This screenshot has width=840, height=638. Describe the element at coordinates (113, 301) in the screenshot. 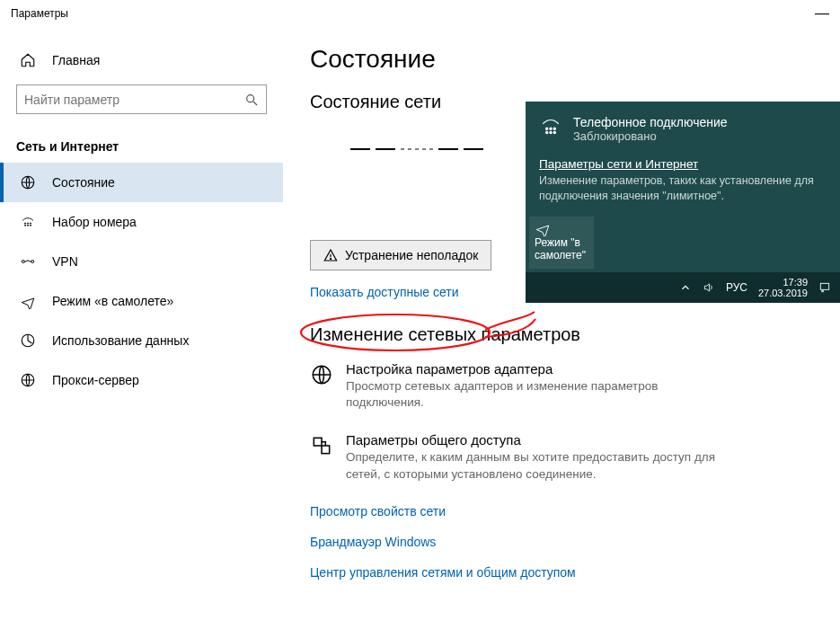

I see `nav-label: Режим «в самолете»` at that location.